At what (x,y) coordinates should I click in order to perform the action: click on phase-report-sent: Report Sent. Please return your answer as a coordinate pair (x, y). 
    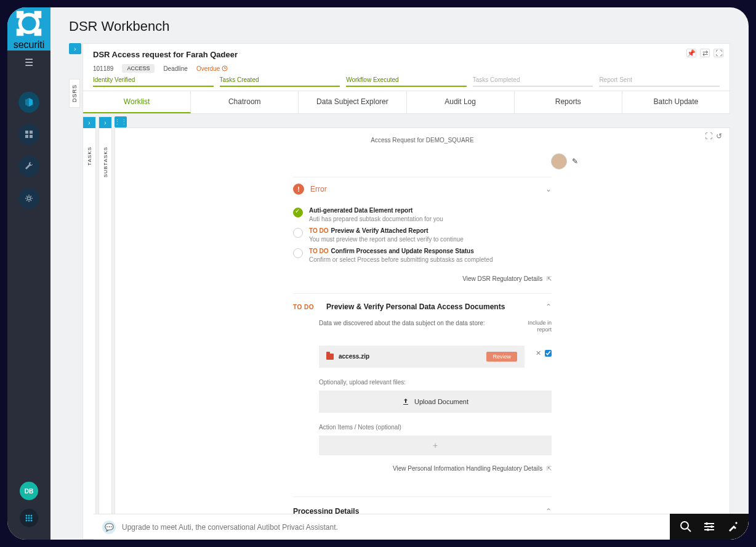
    Looking at the image, I should click on (659, 81).